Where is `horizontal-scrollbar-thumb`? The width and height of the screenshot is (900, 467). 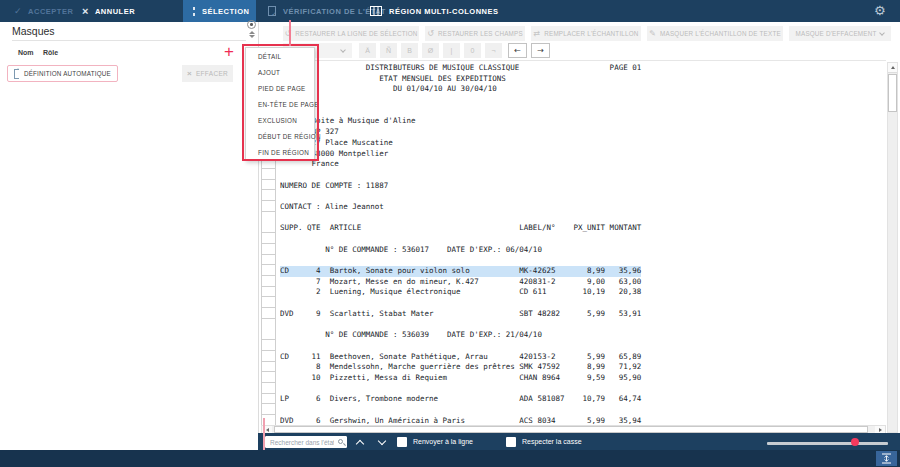
horizontal-scrollbar-thumb is located at coordinates (571, 430).